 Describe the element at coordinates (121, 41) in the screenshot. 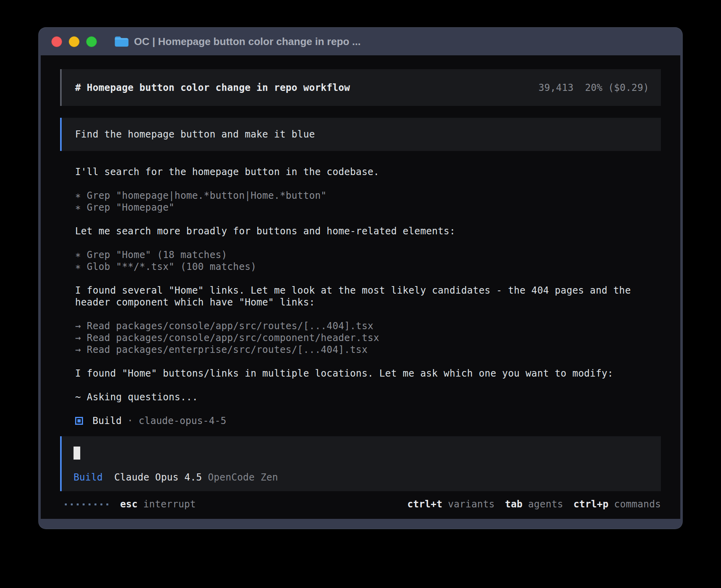

I see `folder-icon` at that location.